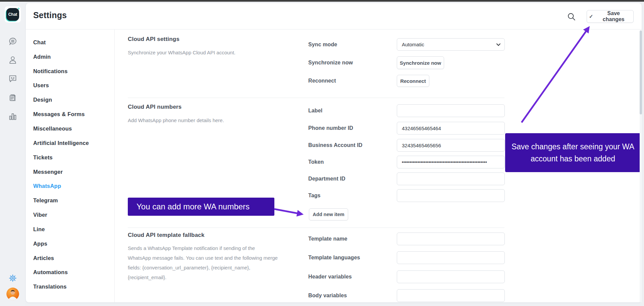 The height and width of the screenshot is (306, 644). Describe the element at coordinates (614, 16) in the screenshot. I see `save-changes-label: Save changes` at that location.